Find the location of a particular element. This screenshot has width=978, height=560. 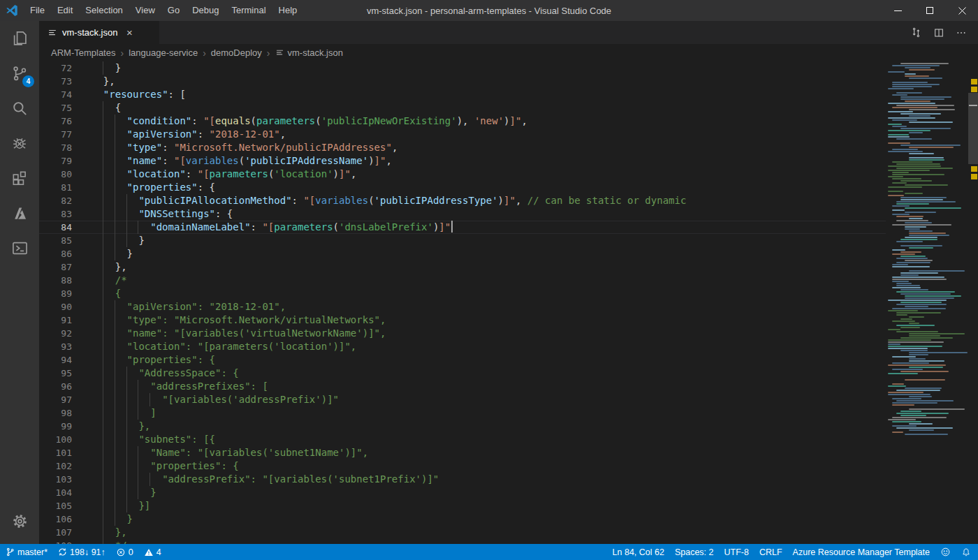

scrollbar-overview-ruler is located at coordinates (973, 303).